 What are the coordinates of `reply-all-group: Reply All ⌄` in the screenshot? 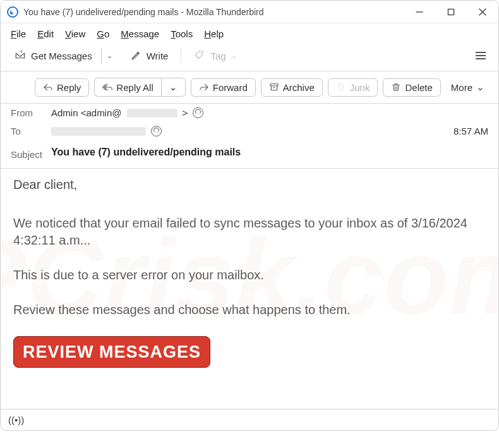 It's located at (140, 87).